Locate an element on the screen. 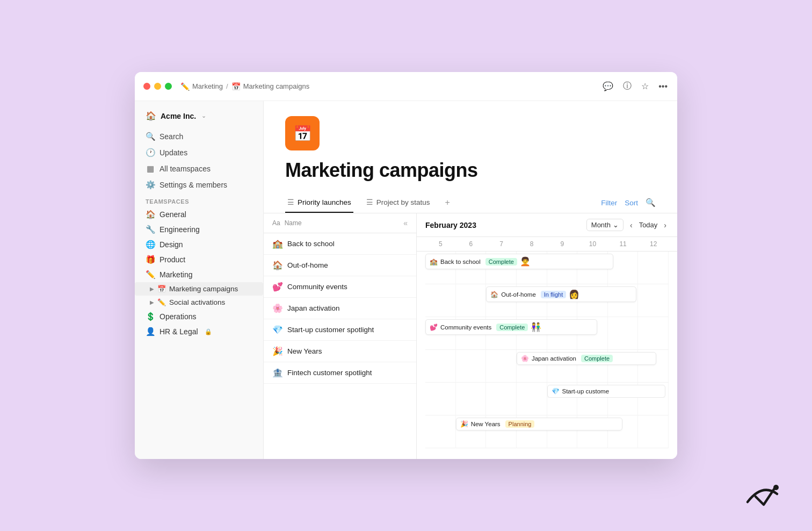 The image size is (812, 531). cal-cell: 🏫 Back to school Complete 🧑‍🦱 is located at coordinates (440, 268).